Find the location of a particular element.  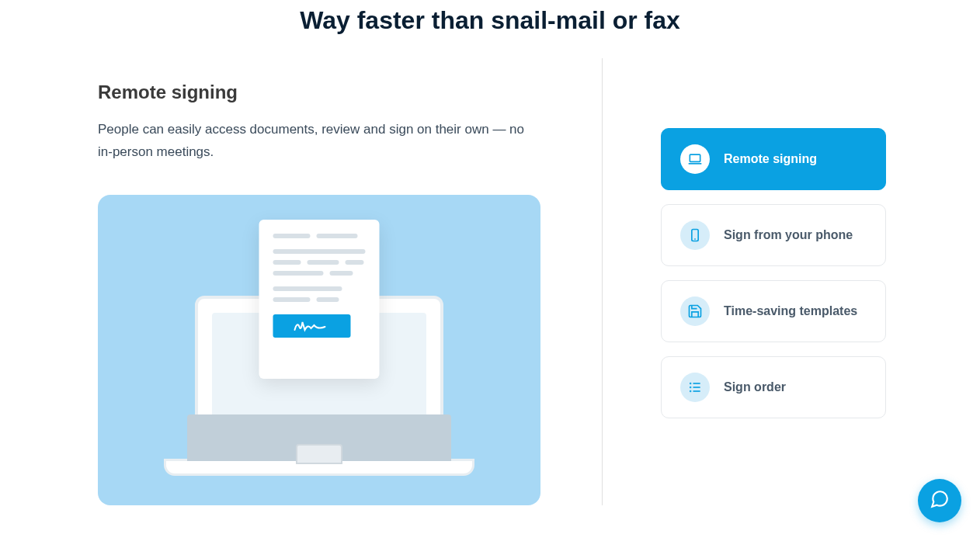

page-title: Way faster than snail-mail or fax is located at coordinates (490, 25).